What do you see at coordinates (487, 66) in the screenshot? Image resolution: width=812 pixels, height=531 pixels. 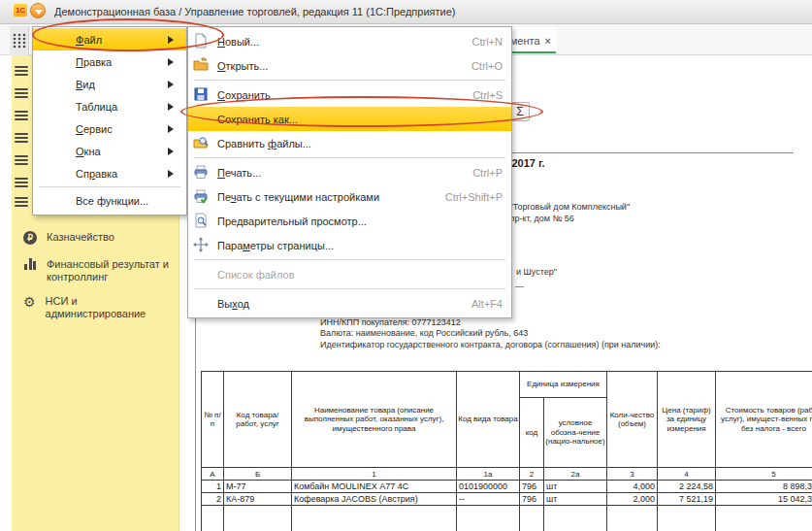 I see `shortcut-label: Ctrl+O` at bounding box center [487, 66].